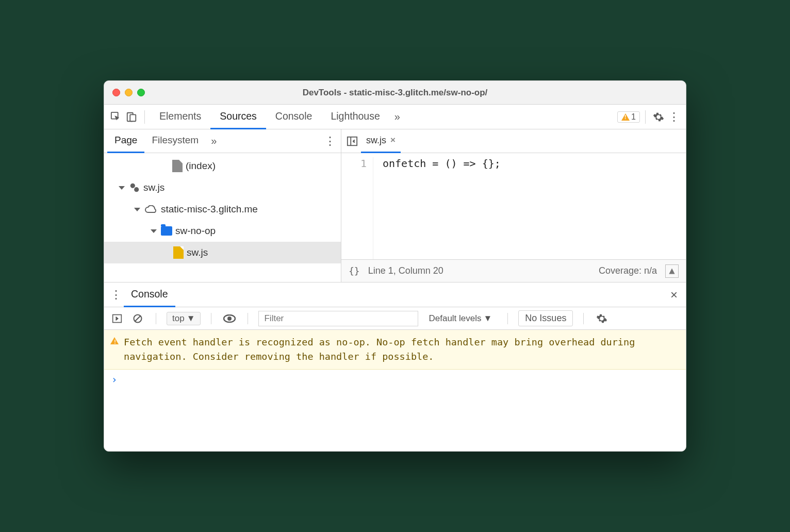  Describe the element at coordinates (633, 117) in the screenshot. I see `warning-count: 1` at that location.